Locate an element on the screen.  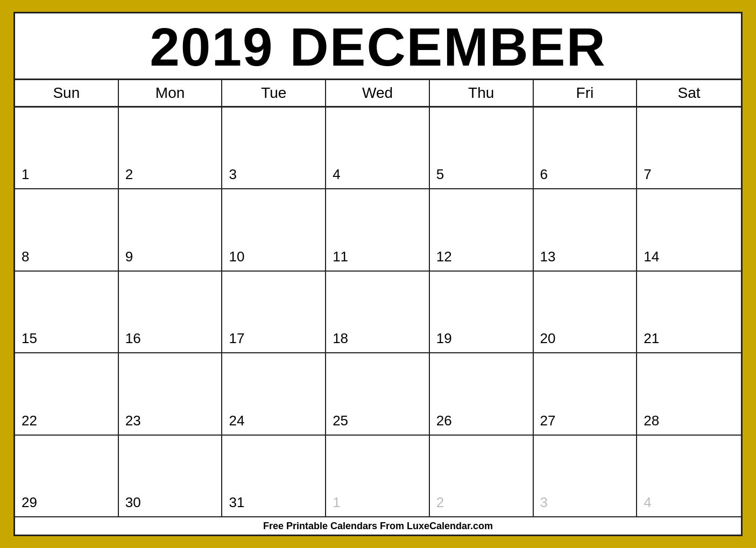
day-cell: 9 is located at coordinates (171, 230).